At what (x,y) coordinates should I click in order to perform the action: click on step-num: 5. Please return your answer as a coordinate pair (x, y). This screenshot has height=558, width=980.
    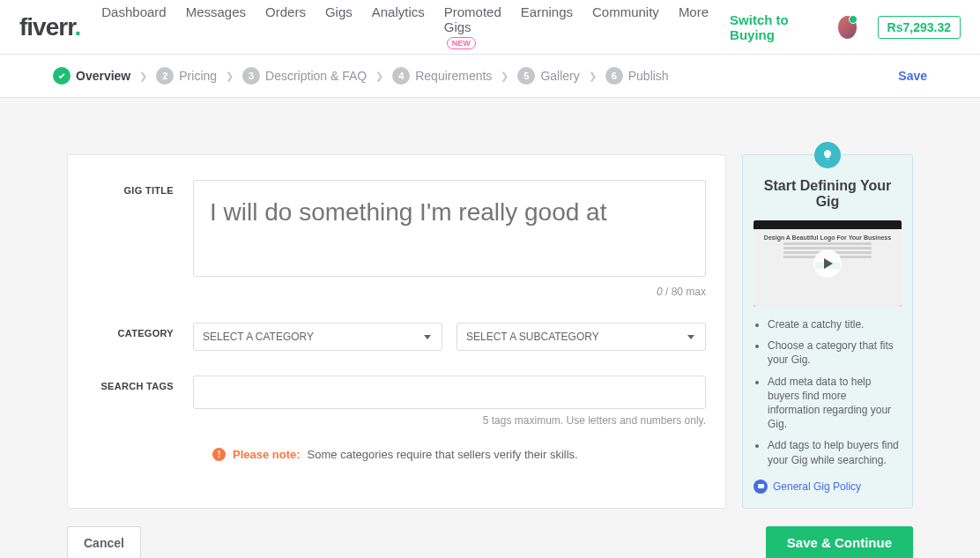
    Looking at the image, I should click on (526, 76).